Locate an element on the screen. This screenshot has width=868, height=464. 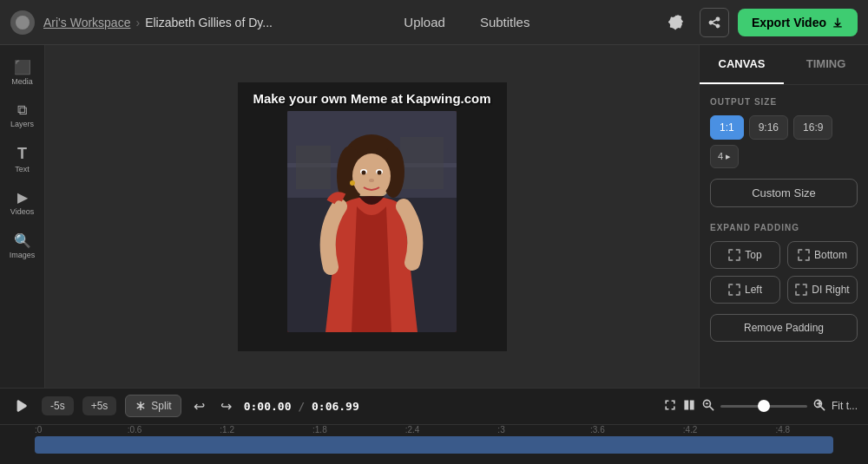
skip-fwd-button: +5s is located at coordinates (100, 406).